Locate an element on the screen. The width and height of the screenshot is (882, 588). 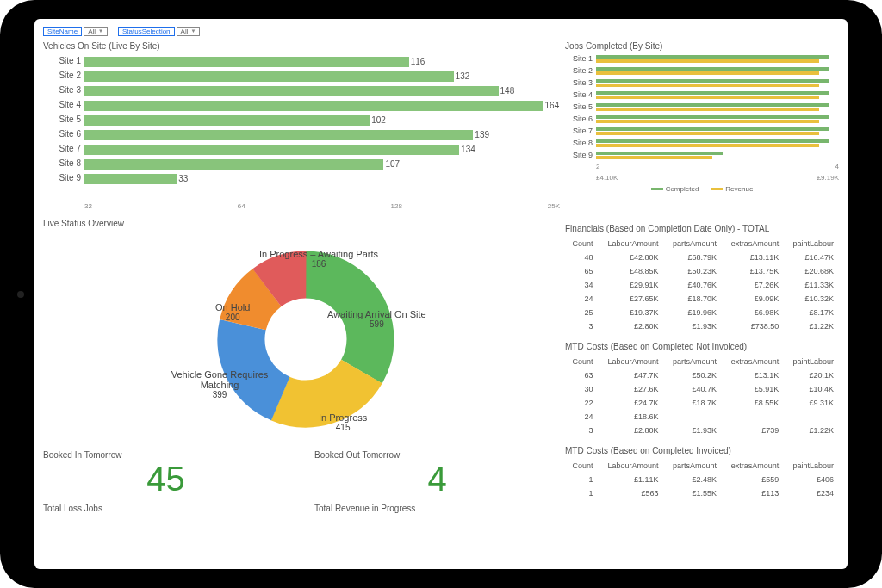
axis-tick: 64 is located at coordinates (241, 207).